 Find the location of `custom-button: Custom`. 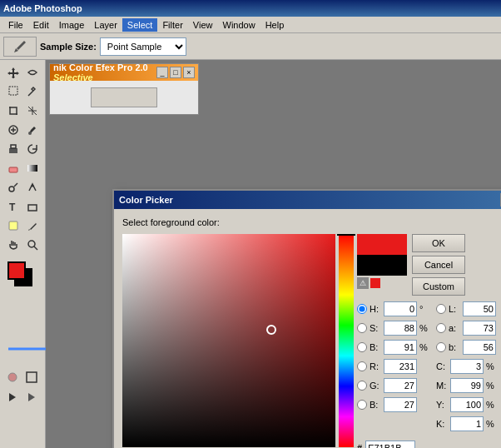

custom-button: Custom is located at coordinates (439, 286).